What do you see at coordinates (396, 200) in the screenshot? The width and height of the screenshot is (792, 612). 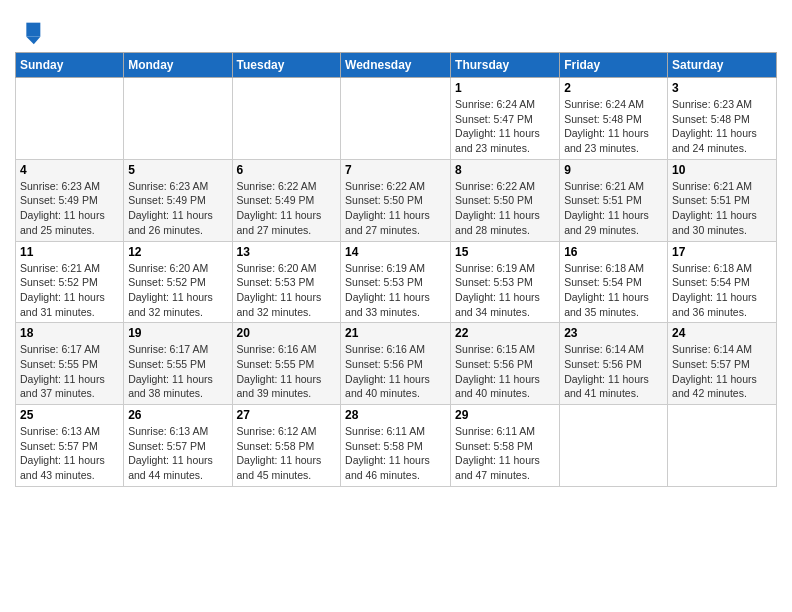 I see `calendar-week-row: 4Sunrise: 6:23 AM Sunset: 5:49 PM Daylig…` at bounding box center [396, 200].